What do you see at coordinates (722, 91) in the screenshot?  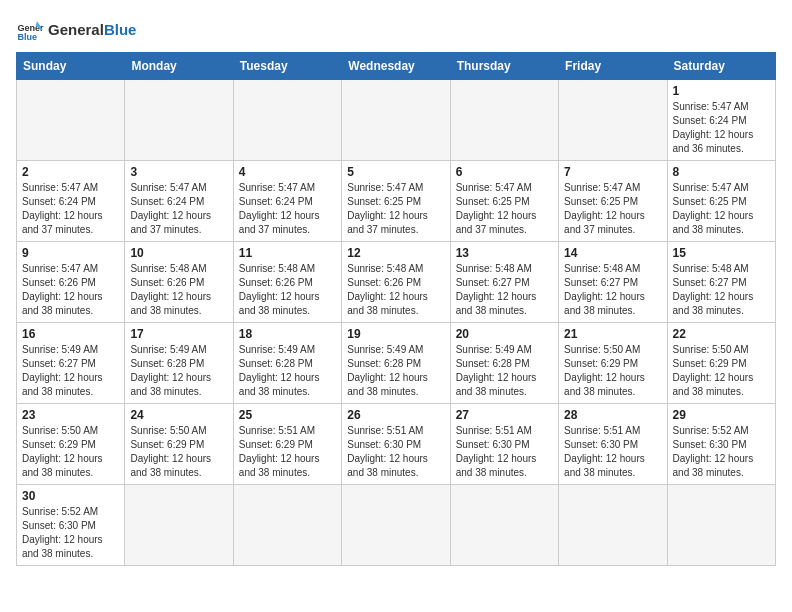 I see `day-number: 1` at bounding box center [722, 91].